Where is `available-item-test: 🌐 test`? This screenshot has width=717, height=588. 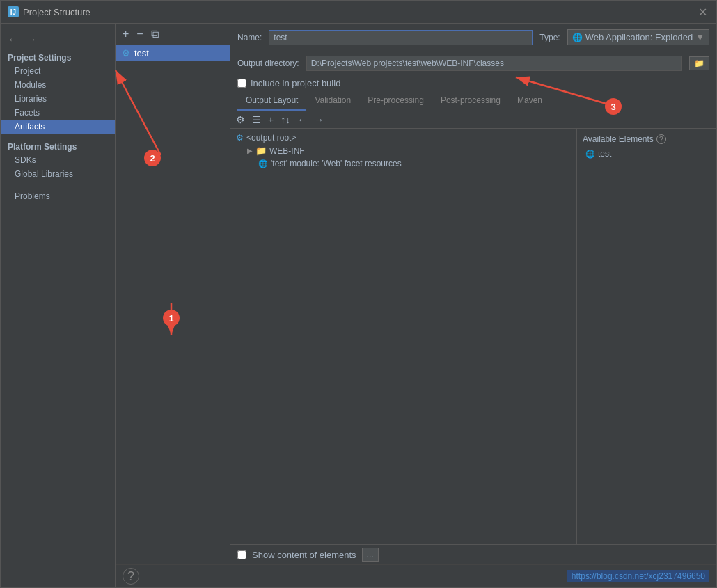 available-item-test: 🌐 test is located at coordinates (647, 154).